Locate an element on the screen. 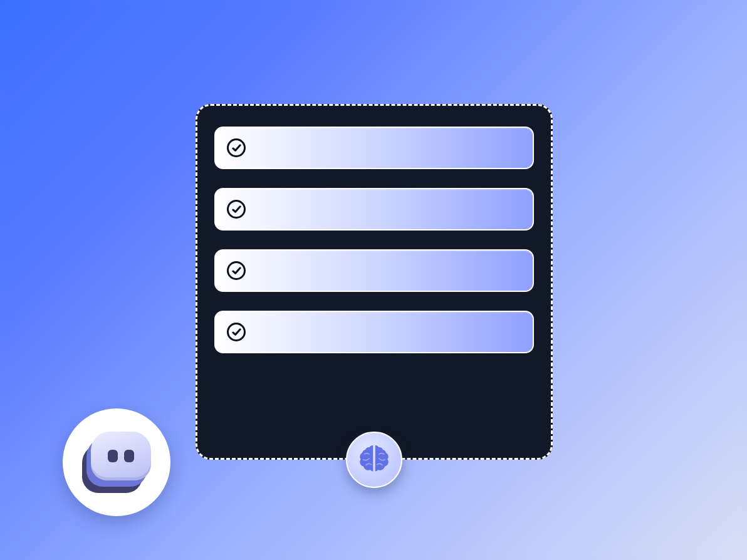 The image size is (747, 560). avatar-badge is located at coordinates (117, 462).